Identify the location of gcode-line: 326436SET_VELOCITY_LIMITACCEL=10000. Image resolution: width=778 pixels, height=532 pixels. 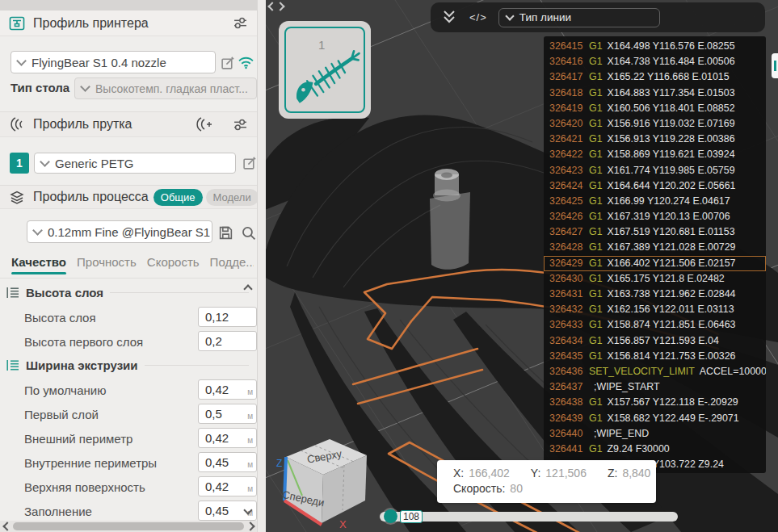
(654, 371).